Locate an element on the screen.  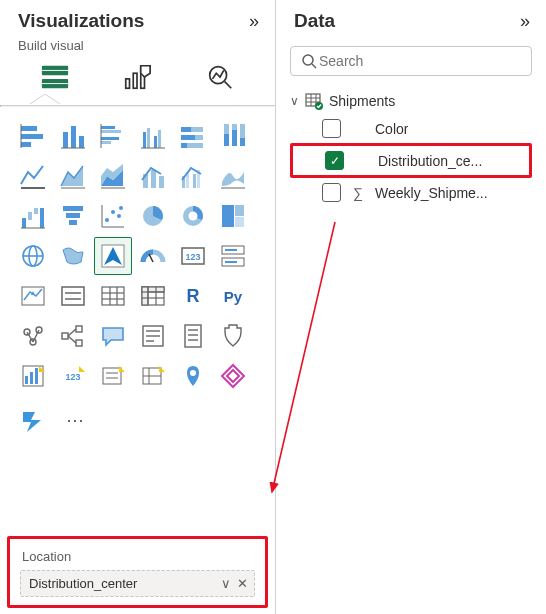
tab-format is located at coordinates (137, 77).